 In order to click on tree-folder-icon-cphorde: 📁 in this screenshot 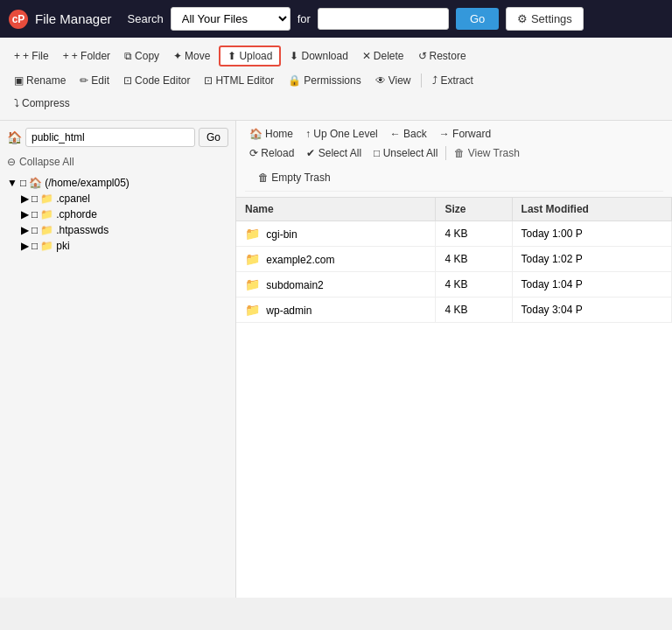, I will do `click(47, 214)`.